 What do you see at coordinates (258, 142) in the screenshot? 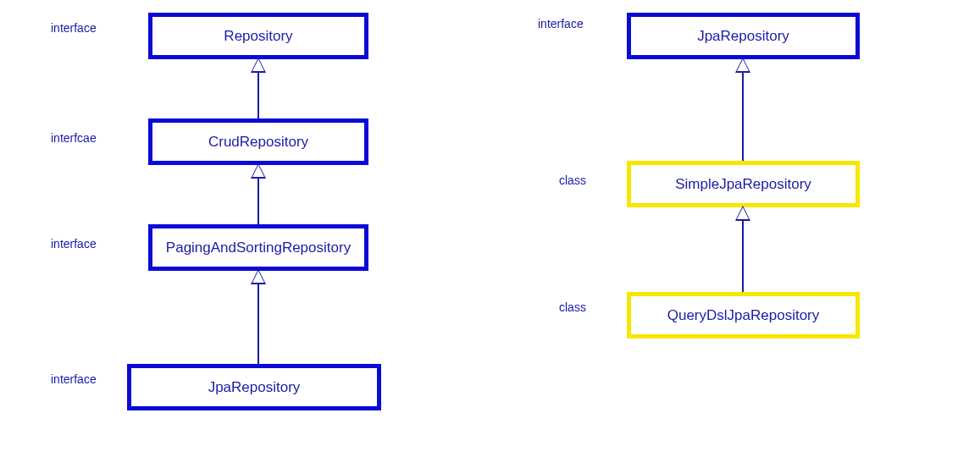
I see `box-label: CrudRepository` at bounding box center [258, 142].